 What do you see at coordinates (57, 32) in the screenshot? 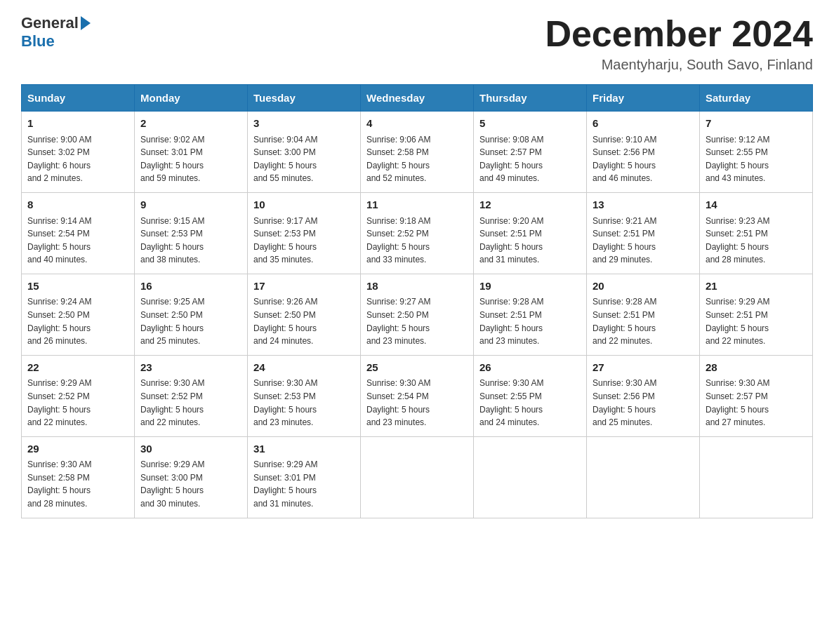
I see `logo: General Blue` at bounding box center [57, 32].